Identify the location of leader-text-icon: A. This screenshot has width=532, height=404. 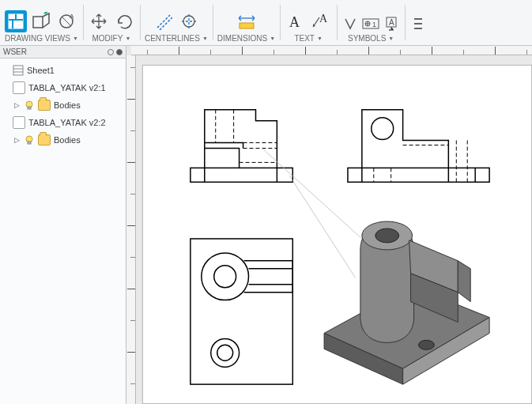
(321, 21).